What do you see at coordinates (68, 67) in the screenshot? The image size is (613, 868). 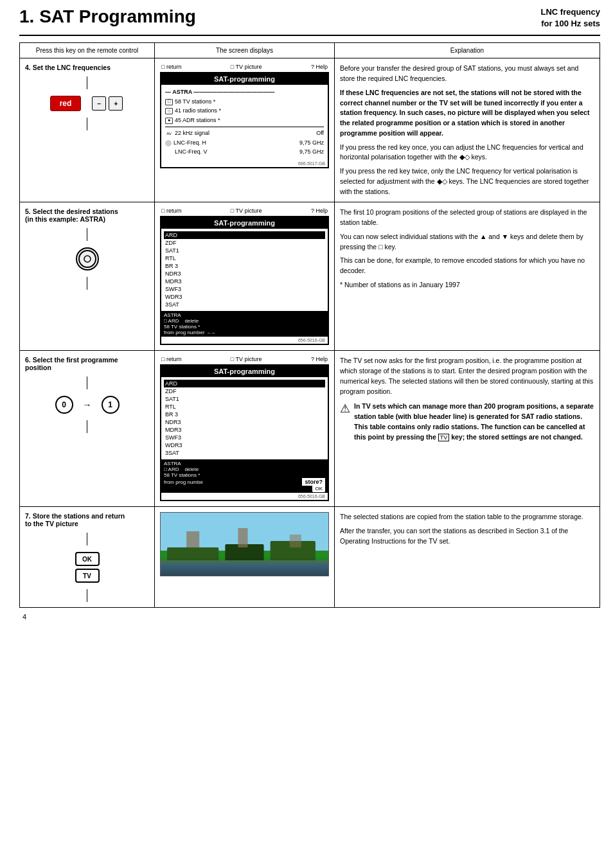 I see `section-title-1: 4. Set the LNC frequencies` at bounding box center [68, 67].